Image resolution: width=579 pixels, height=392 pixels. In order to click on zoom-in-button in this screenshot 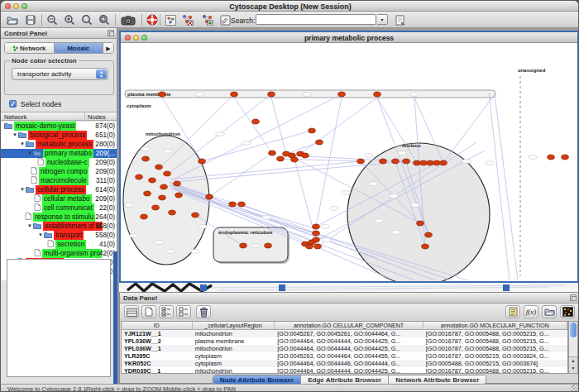, I will do `click(69, 20)`.